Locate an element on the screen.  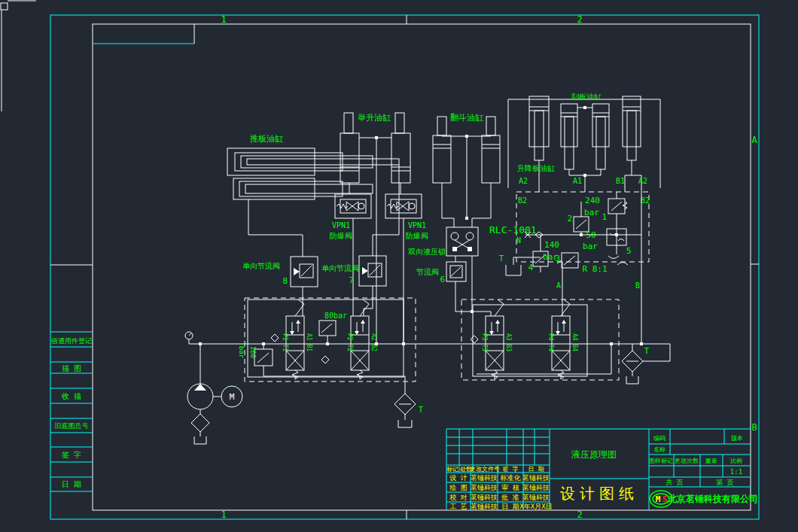
item-5: 5 is located at coordinates (629, 251).